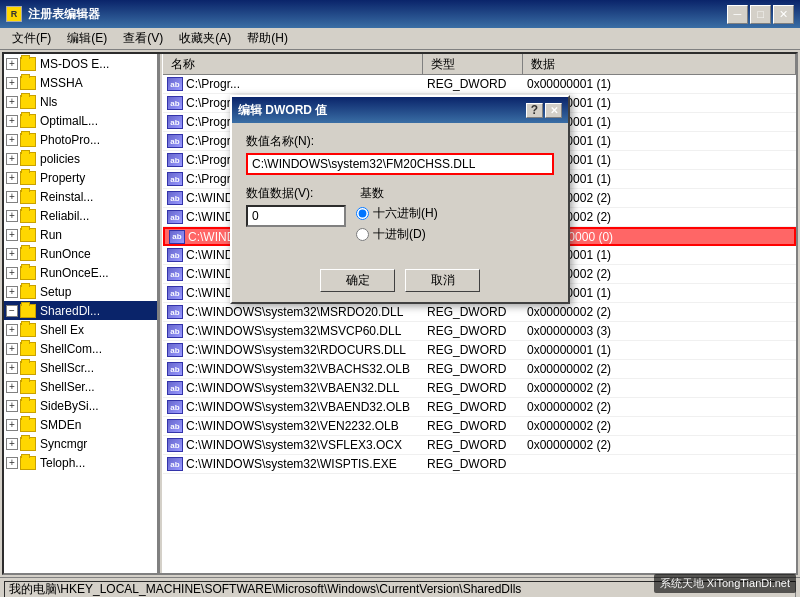 This screenshot has width=800, height=597. What do you see at coordinates (362, 234) in the screenshot?
I see `dec-radio` at bounding box center [362, 234].